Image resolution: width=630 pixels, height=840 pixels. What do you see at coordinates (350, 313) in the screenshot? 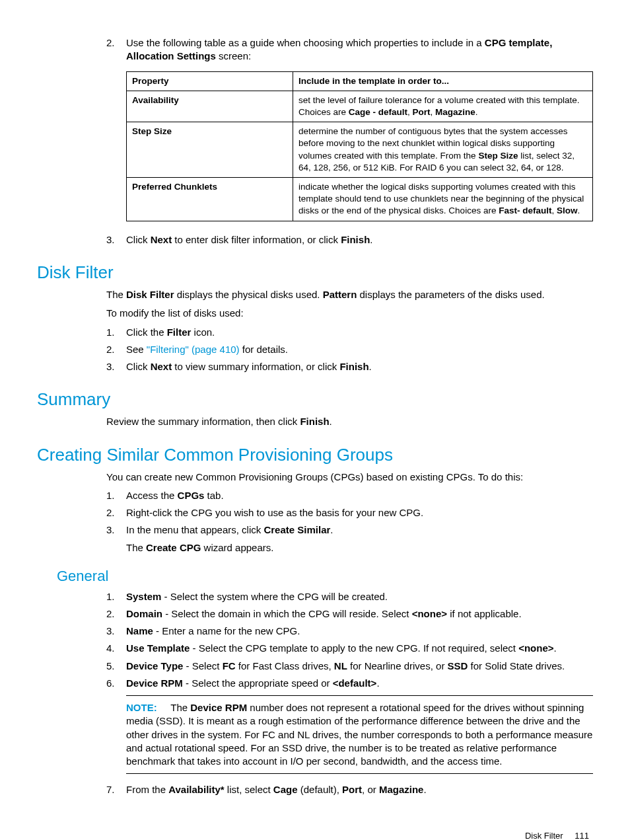
I see `disk-filter-para2: To modify the list of disks used:` at bounding box center [350, 313].